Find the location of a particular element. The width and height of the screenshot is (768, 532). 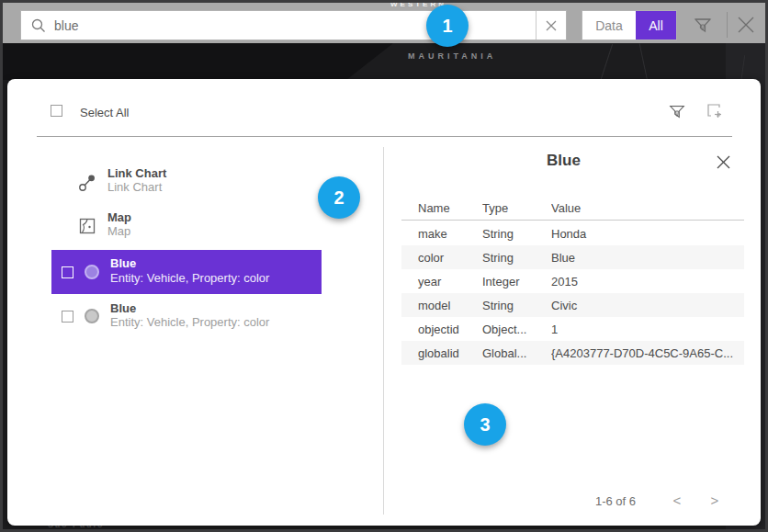

scope-data-button: Data is located at coordinates (609, 26).